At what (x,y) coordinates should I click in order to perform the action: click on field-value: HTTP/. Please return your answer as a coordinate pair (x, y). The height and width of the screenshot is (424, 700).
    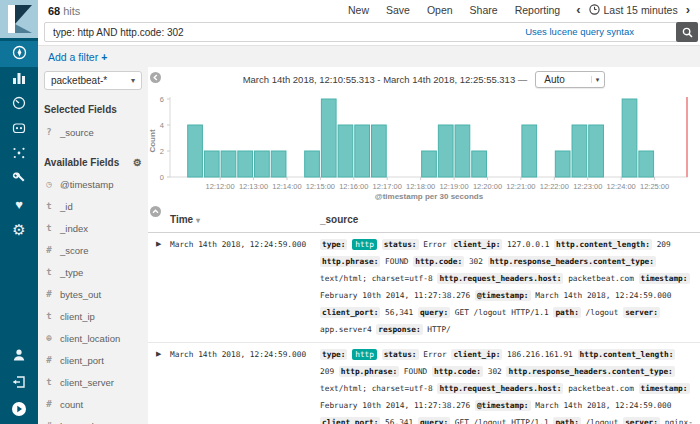
    Looking at the image, I should click on (438, 330).